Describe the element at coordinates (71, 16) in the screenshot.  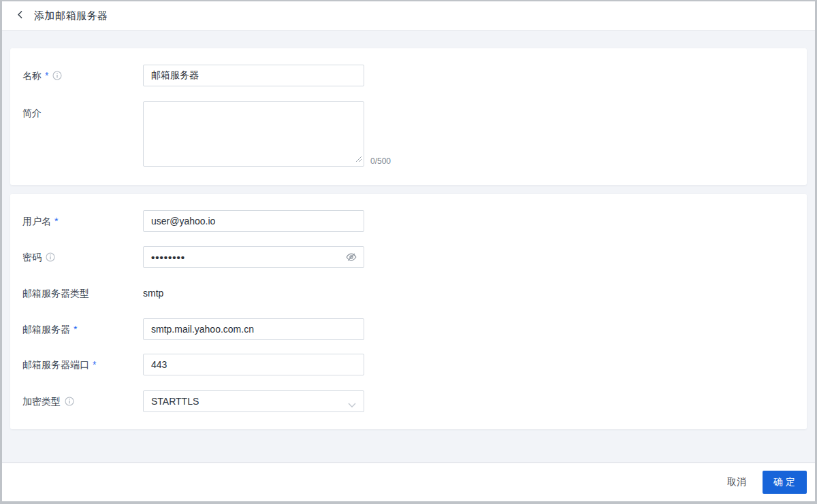
I see `page-title: 添加邮箱服务器` at that location.